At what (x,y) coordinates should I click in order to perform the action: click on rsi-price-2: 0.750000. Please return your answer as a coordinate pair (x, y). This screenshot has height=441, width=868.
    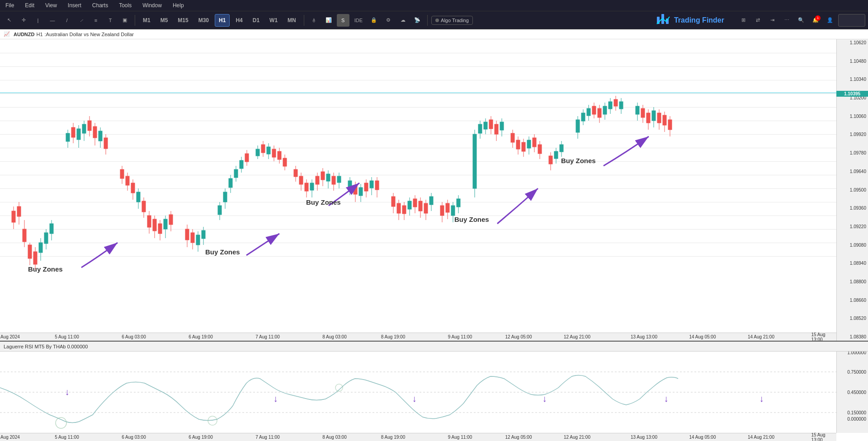
    Looking at the image, I should click on (857, 372).